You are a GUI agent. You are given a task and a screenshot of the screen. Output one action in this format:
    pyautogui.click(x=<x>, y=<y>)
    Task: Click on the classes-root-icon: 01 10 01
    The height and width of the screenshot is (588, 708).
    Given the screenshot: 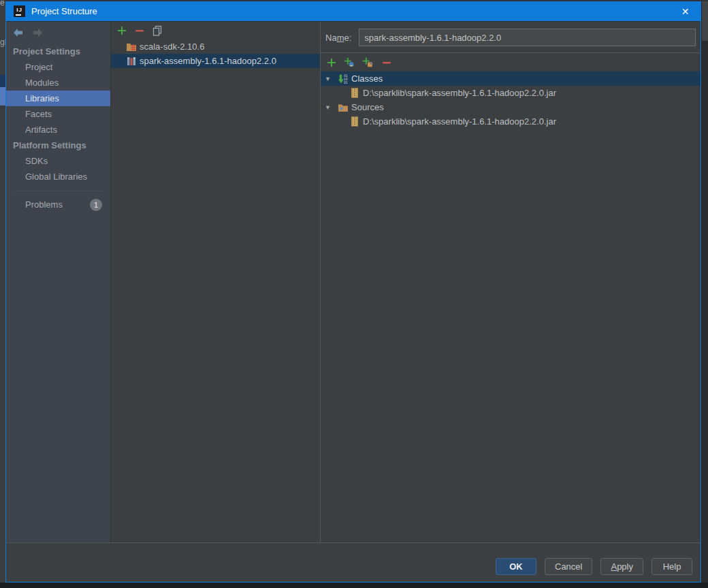 What is the action you would take?
    pyautogui.click(x=343, y=79)
    